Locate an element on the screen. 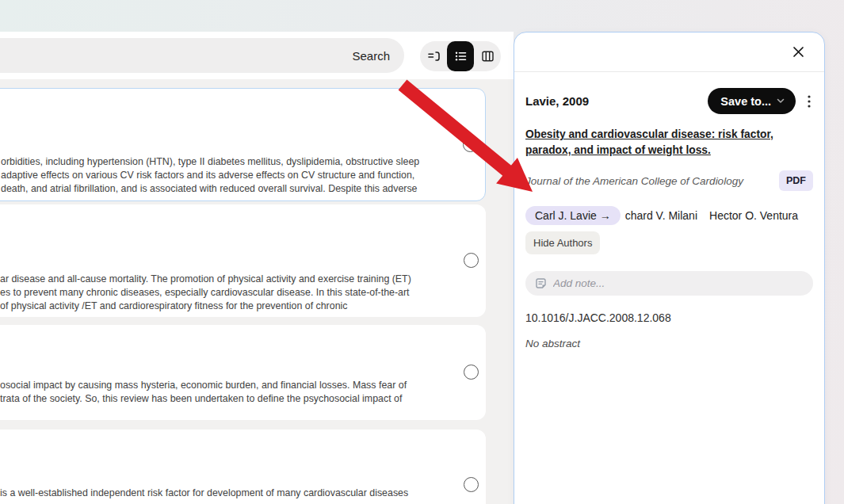 This screenshot has width=844, height=504. snippet-line: death, and atrial fibrillation, and is a… is located at coordinates (227, 189).